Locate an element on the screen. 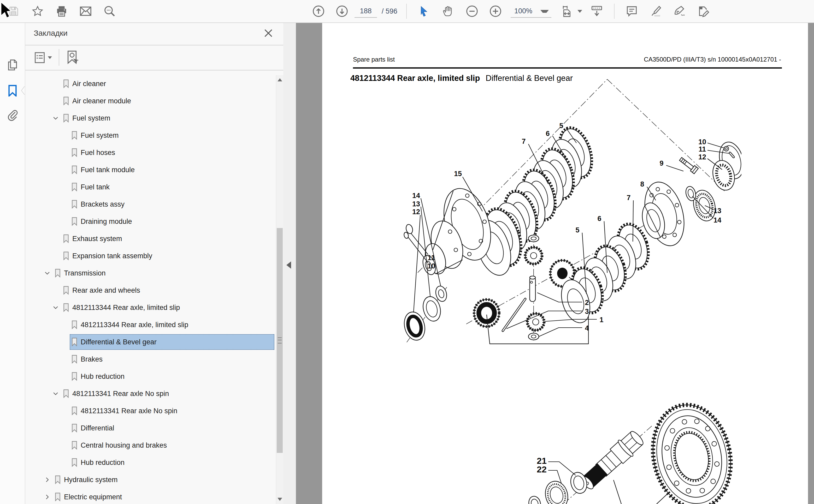 Image resolution: width=814 pixels, height=504 pixels. bookmark-item: Brackets assy is located at coordinates (154, 204).